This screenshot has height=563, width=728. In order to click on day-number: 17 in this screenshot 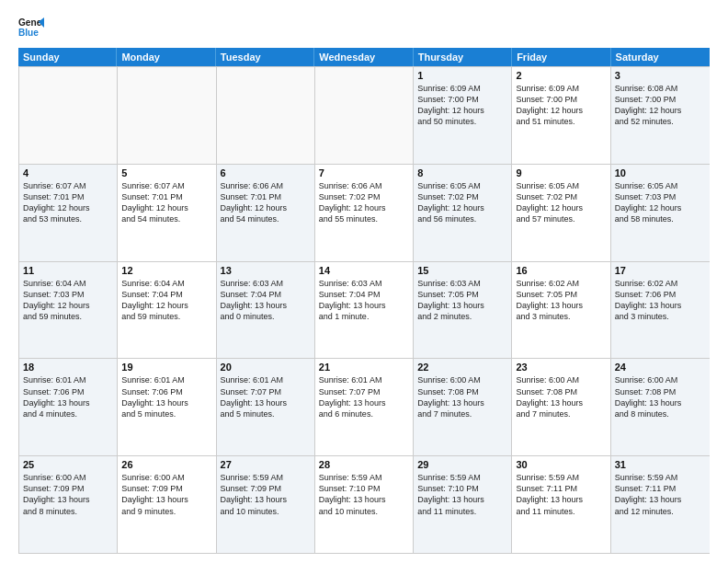, I will do `click(660, 270)`.